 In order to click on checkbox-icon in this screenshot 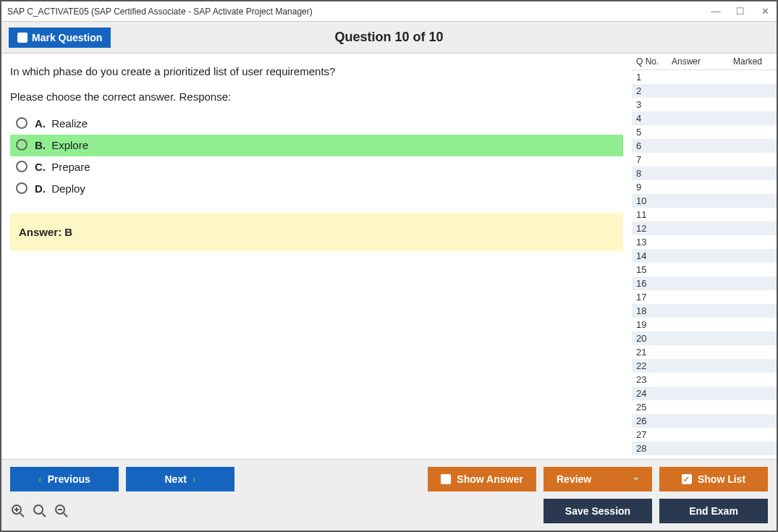, I will do `click(22, 38)`.